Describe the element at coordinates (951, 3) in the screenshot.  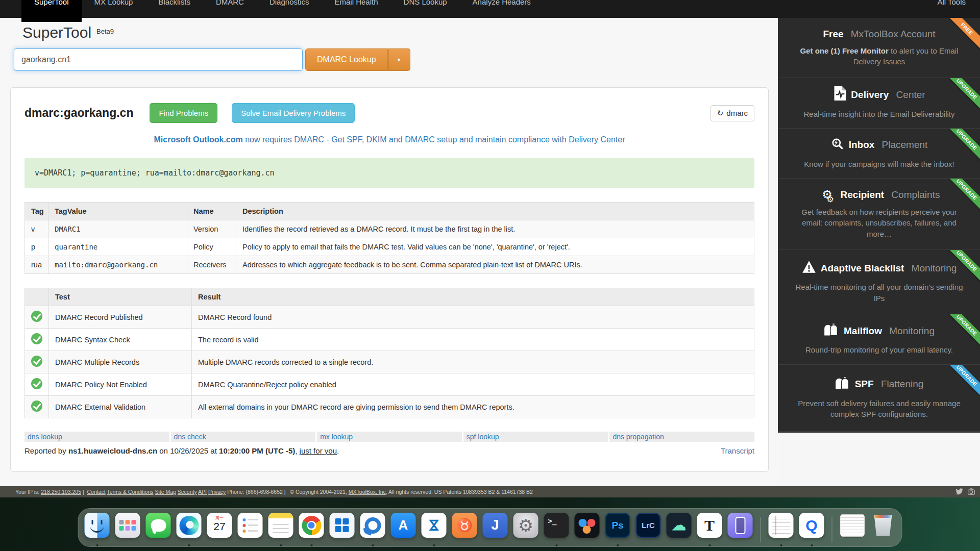
I see `nav-item-all-tools: All Tools` at that location.